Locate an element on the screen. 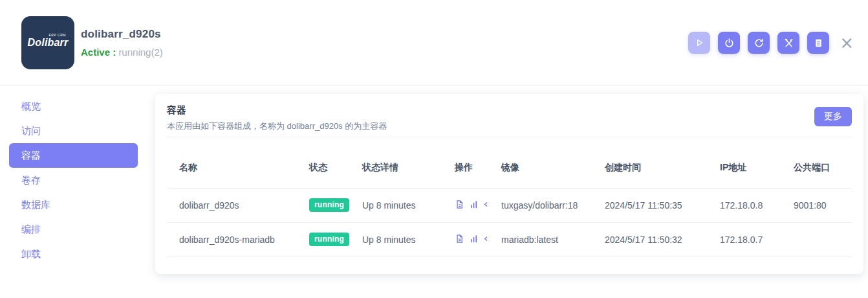 Image resolution: width=868 pixels, height=298 pixels. more-button: 更多 is located at coordinates (833, 117).